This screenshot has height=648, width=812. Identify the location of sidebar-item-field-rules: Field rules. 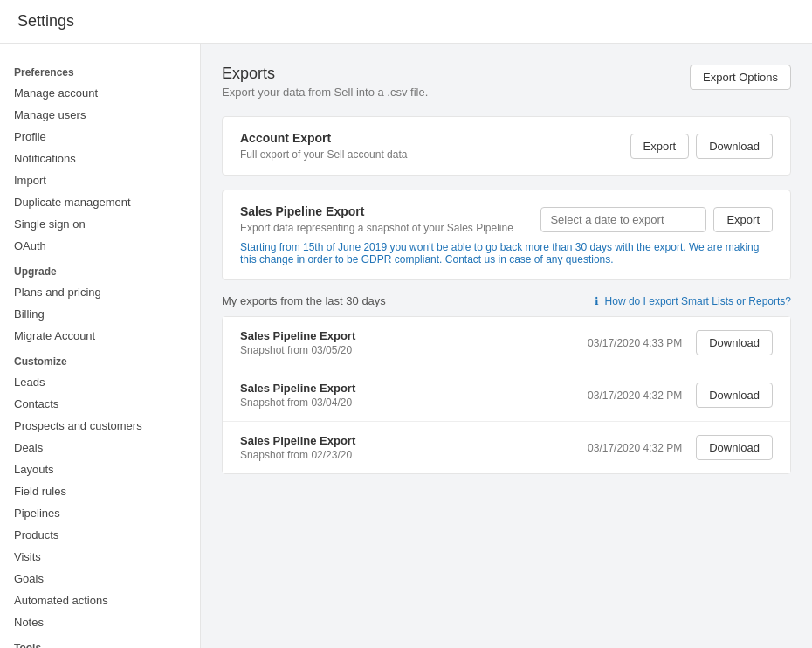
(100, 491).